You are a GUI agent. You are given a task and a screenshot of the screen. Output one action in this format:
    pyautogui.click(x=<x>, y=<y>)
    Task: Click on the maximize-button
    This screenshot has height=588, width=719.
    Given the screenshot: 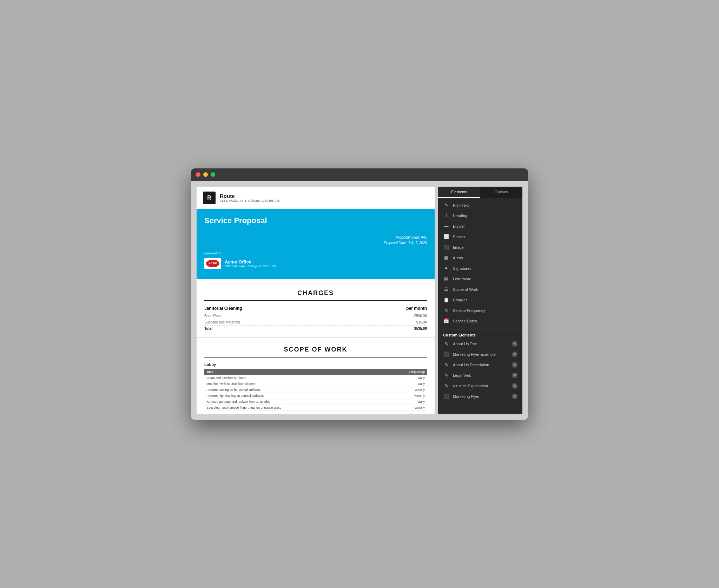 What is the action you would take?
    pyautogui.click(x=213, y=175)
    